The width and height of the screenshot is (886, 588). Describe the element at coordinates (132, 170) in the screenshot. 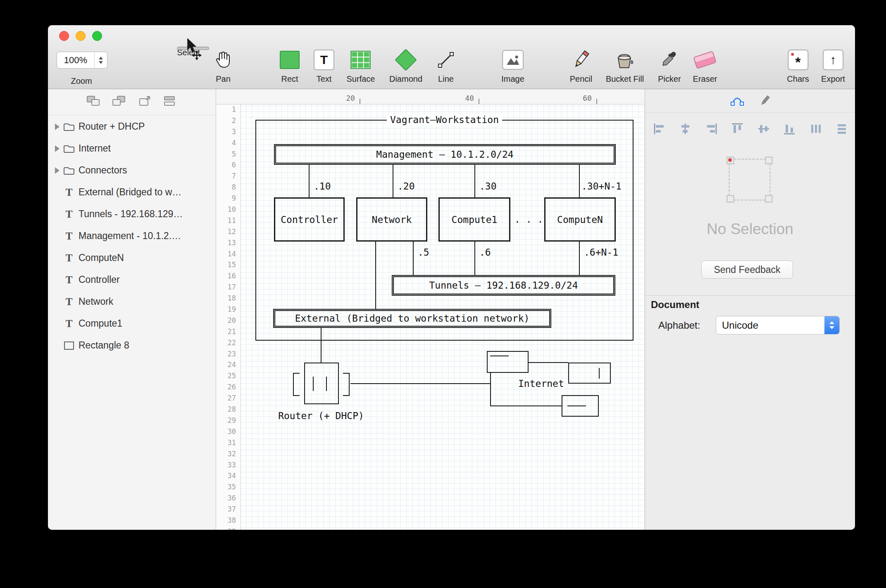

I see `sidebar-item-connectors: Connectors` at that location.